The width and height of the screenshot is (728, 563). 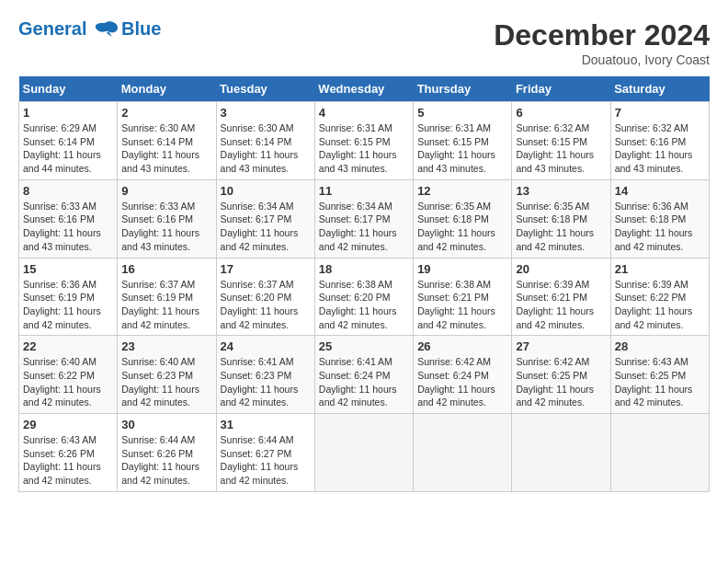 What do you see at coordinates (166, 460) in the screenshot?
I see `day-info: Sunrise: 6:44 AMSunset: 6:26 PMDaylight:…` at bounding box center [166, 460].